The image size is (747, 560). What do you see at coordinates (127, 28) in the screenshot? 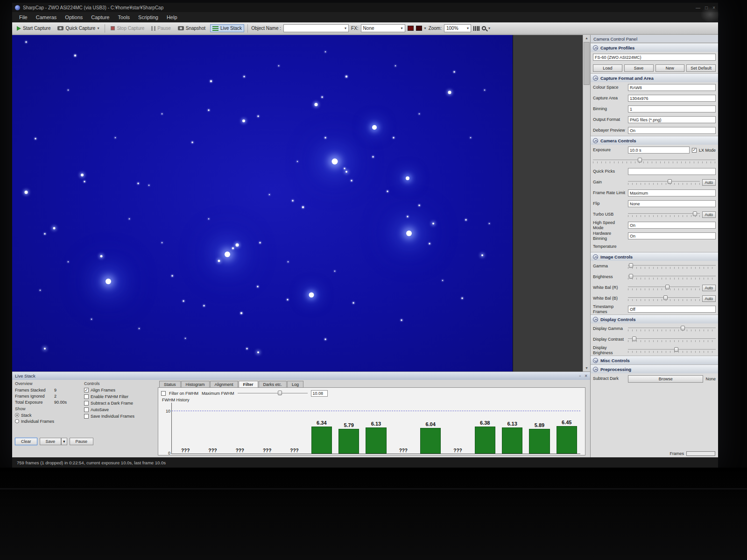
I see `stop-capture-button: Stop Capture` at bounding box center [127, 28].